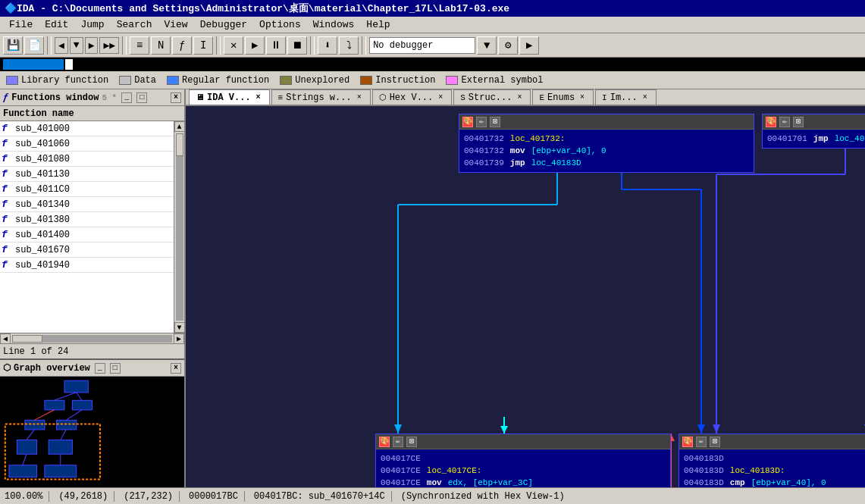 This screenshot has height=504, width=865. Describe the element at coordinates (255, 45) in the screenshot. I see `play-button: ▶` at that location.